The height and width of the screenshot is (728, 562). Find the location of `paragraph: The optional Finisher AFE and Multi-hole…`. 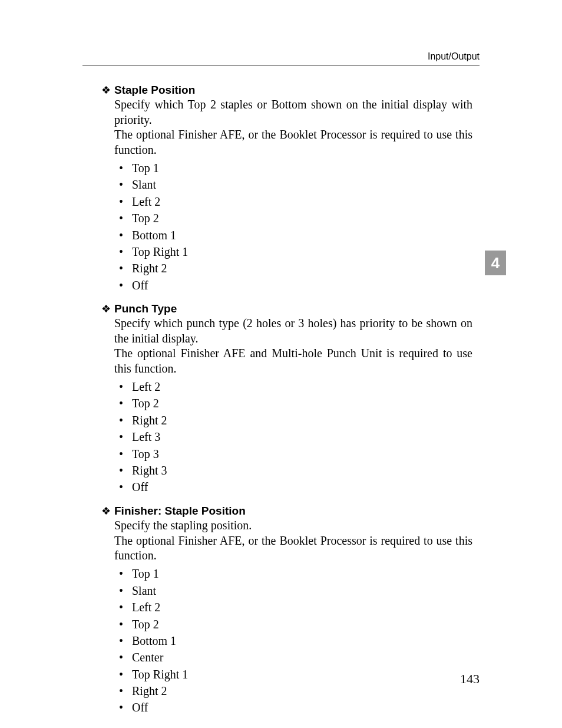

paragraph: The optional Finisher AFE and Multi-hole… is located at coordinates (293, 361).